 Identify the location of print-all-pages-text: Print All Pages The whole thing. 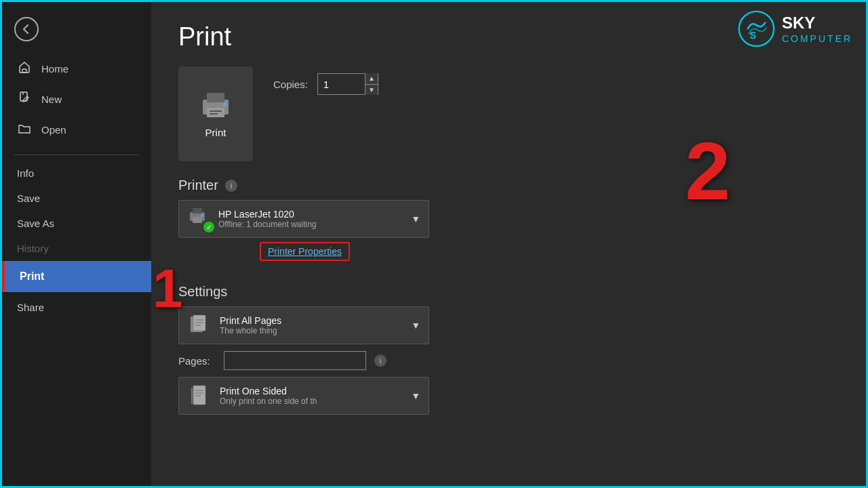
(315, 325).